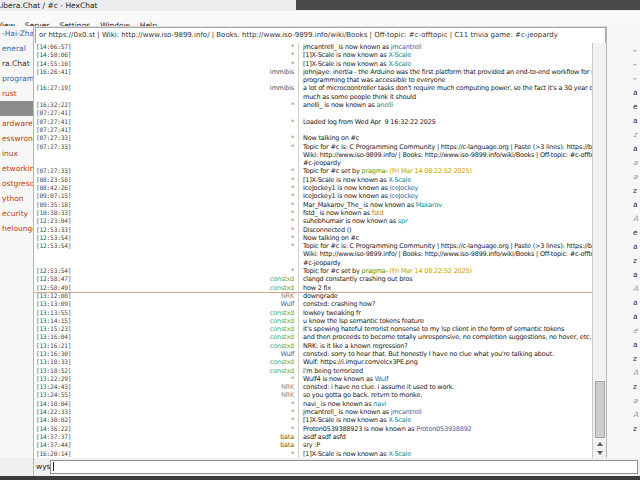 The image size is (640, 480). Describe the element at coordinates (16, 108) in the screenshot. I see `channel-item-selected` at that location.